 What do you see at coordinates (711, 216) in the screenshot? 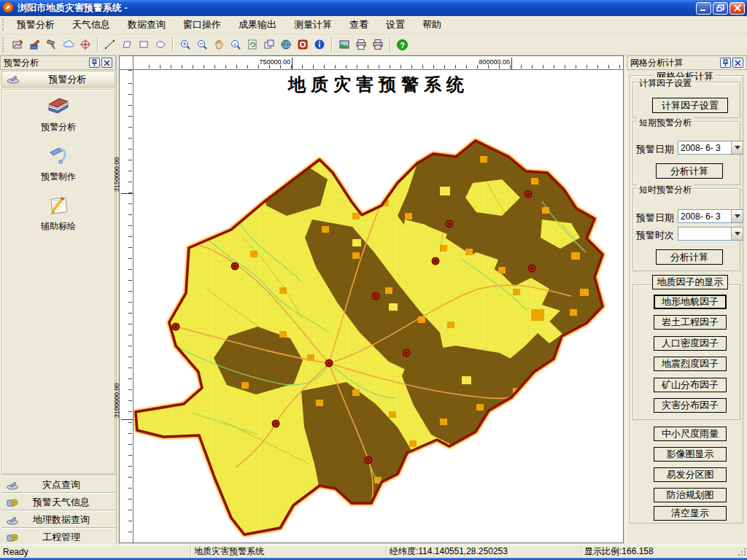
I see `short-time-date-combo: 2008- 6- 3` at bounding box center [711, 216].